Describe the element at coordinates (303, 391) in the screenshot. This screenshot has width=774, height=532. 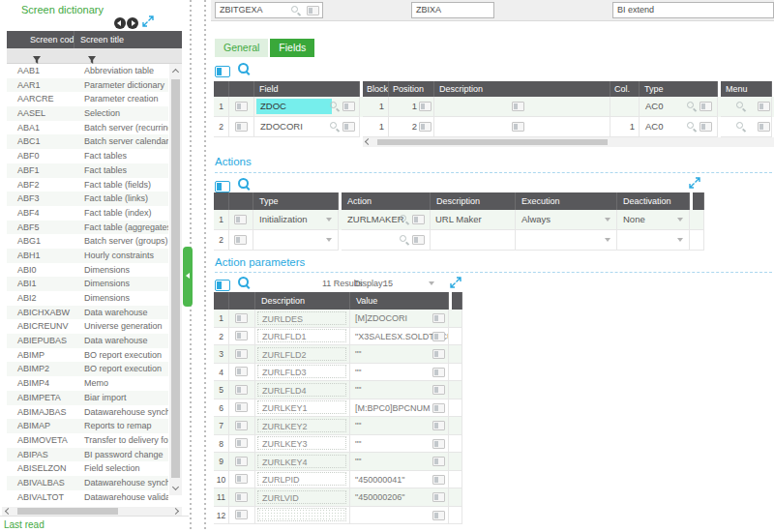
I see `parameter-description-cell: ZURLFLD4` at that location.